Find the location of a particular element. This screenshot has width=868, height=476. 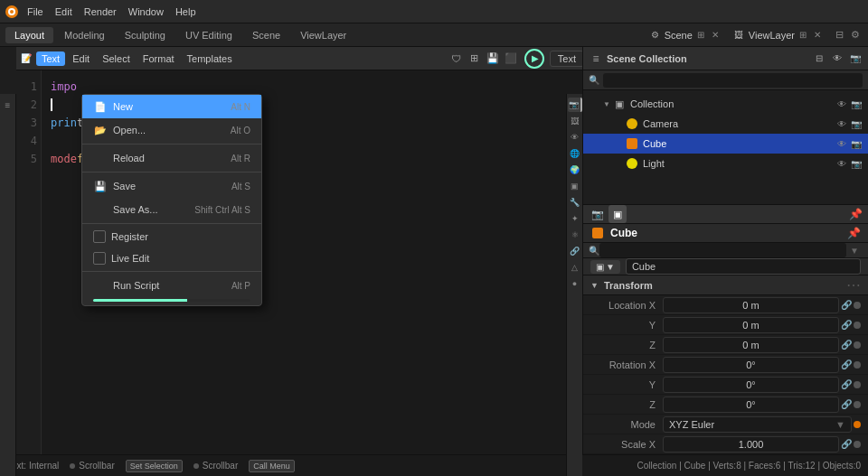

props-search-input is located at coordinates (723, 250).